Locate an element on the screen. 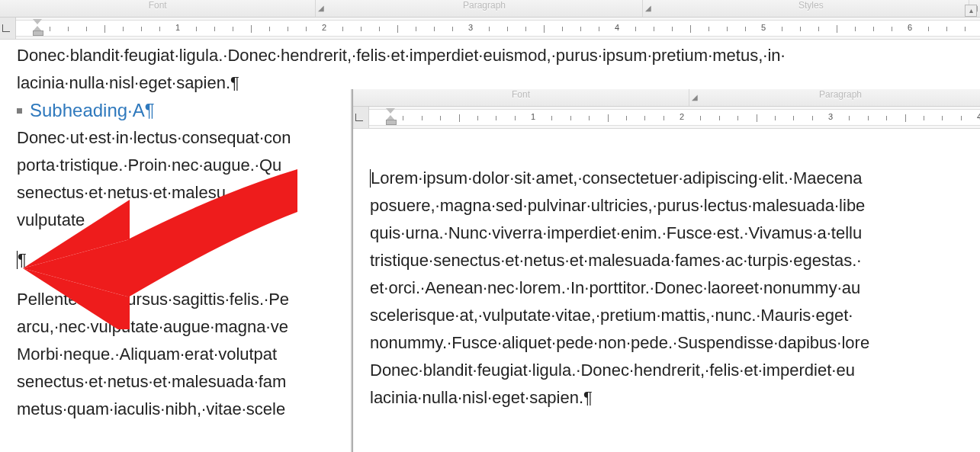 The height and width of the screenshot is (452, 980). body-text: Lorem·ipsum·dolor·sit·amet,·consectetuer… is located at coordinates (675, 178).